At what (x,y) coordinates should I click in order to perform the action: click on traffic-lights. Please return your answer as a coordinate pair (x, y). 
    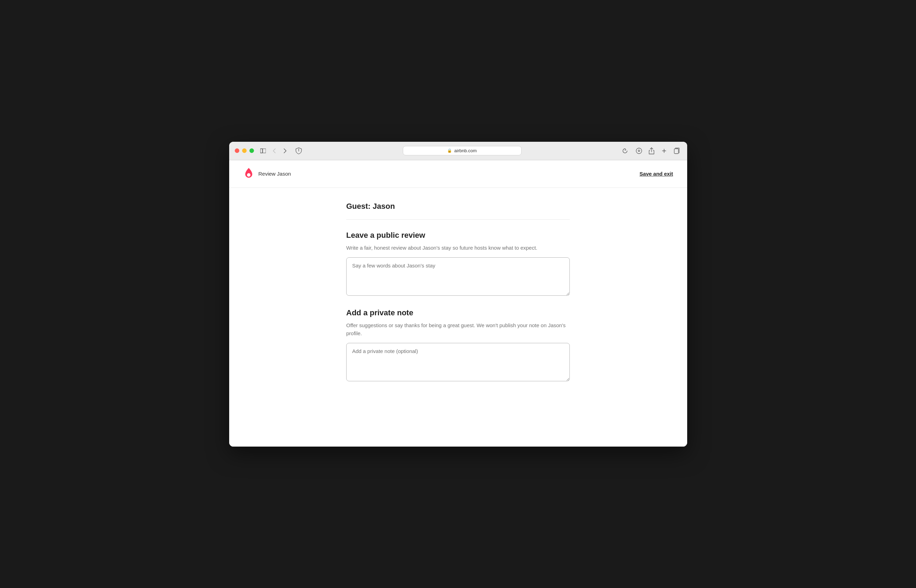
    Looking at the image, I should click on (244, 151).